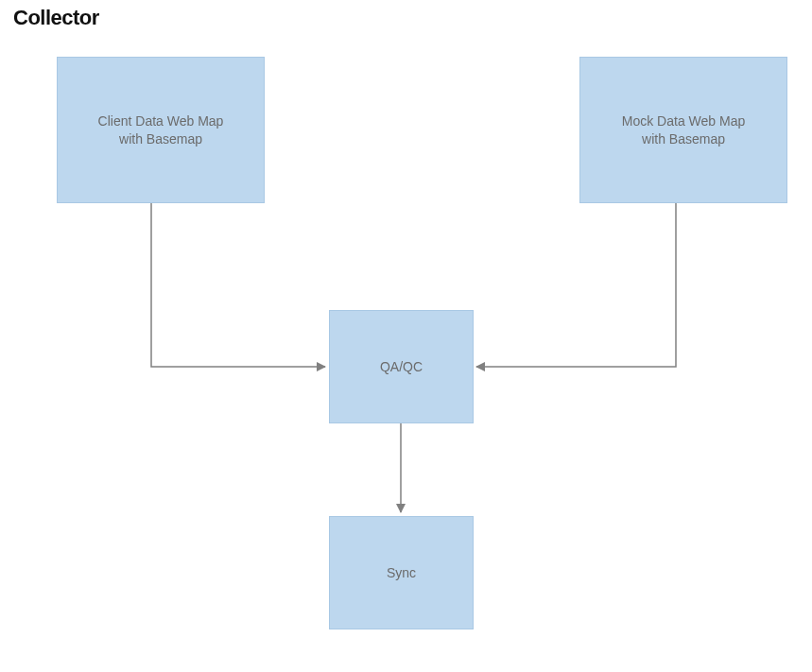 The image size is (812, 672). What do you see at coordinates (401, 367) in the screenshot?
I see `node-qa-qc: QA/QC` at bounding box center [401, 367].